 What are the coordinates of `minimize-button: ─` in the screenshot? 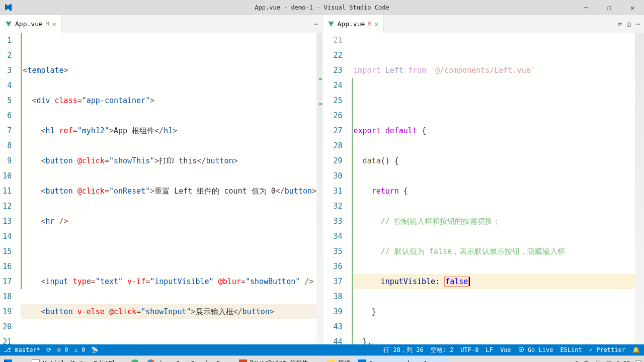 It's located at (586, 8).